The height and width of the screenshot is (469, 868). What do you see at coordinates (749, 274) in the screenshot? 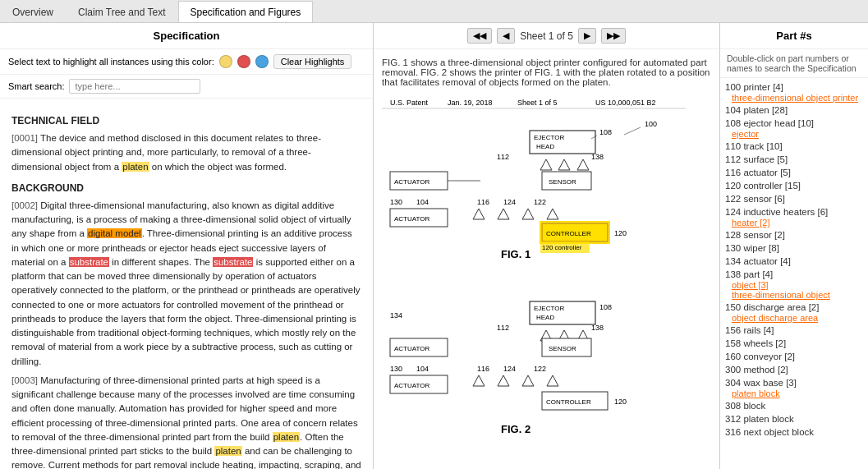
I see `part-num-138: 138 part [4]` at bounding box center [749, 274].